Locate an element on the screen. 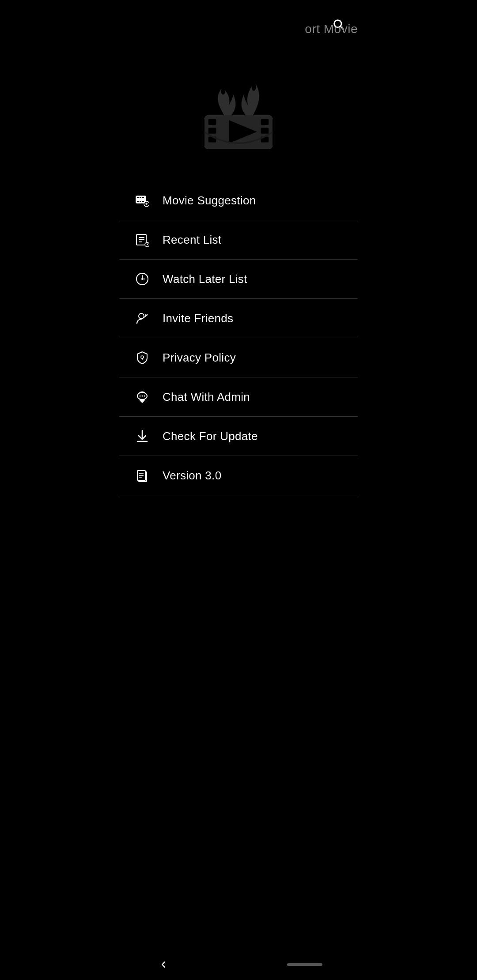  recent-list-icon is located at coordinates (142, 240).